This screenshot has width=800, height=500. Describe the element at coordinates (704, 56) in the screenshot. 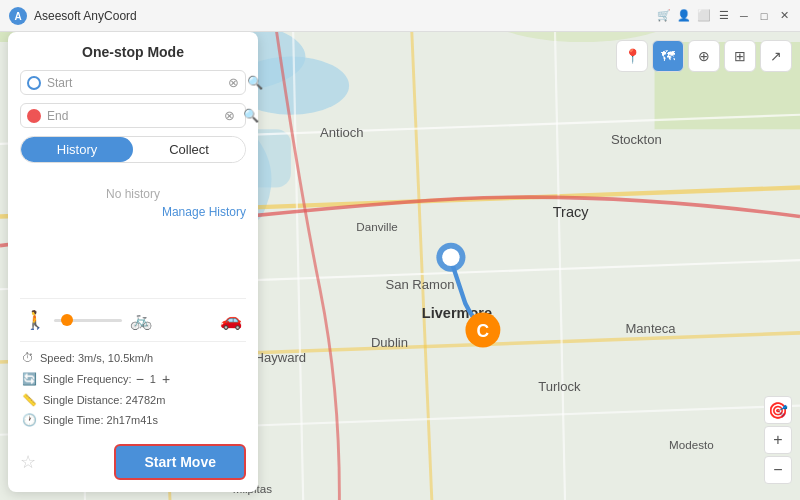

I see `map-controls-top: 📍 🗺 ⊕ ⊞ ↗` at that location.